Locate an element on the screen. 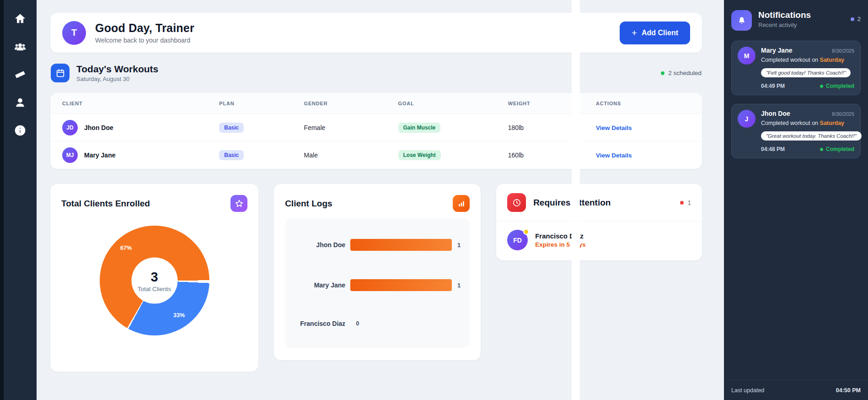 Image resolution: width=868 pixels, height=400 pixels. clock-icon is located at coordinates (517, 202).